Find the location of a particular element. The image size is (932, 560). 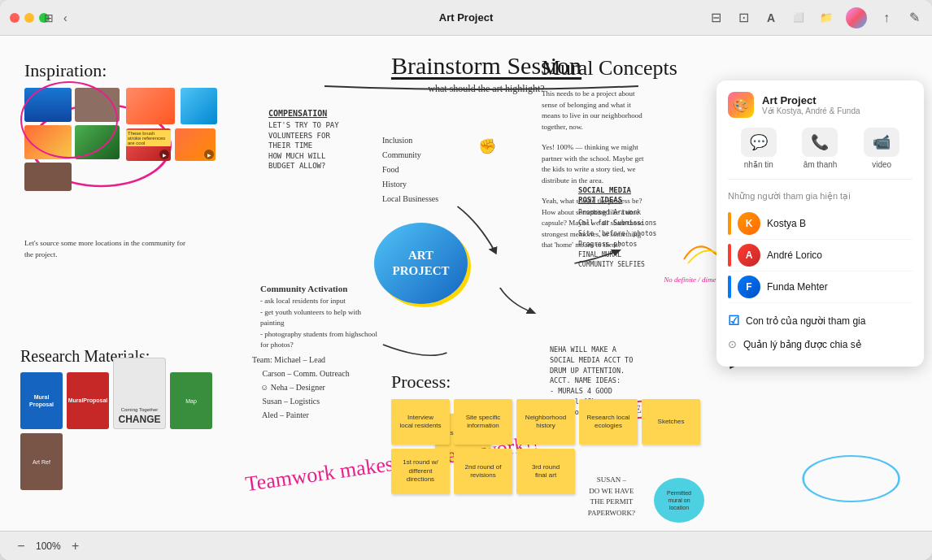

community-list: InclusionCommunityFoodHistoryLocal Busin… is located at coordinates (427, 170).